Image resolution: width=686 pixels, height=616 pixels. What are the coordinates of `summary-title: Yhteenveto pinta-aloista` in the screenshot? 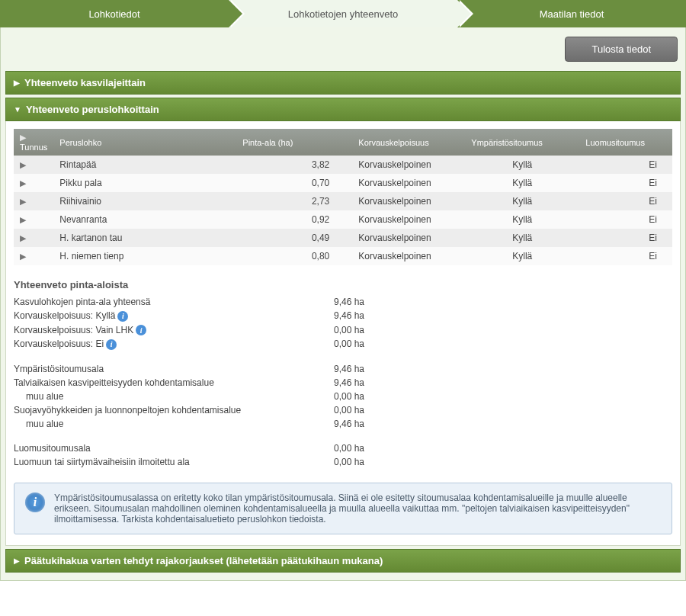 It's located at (343, 285).